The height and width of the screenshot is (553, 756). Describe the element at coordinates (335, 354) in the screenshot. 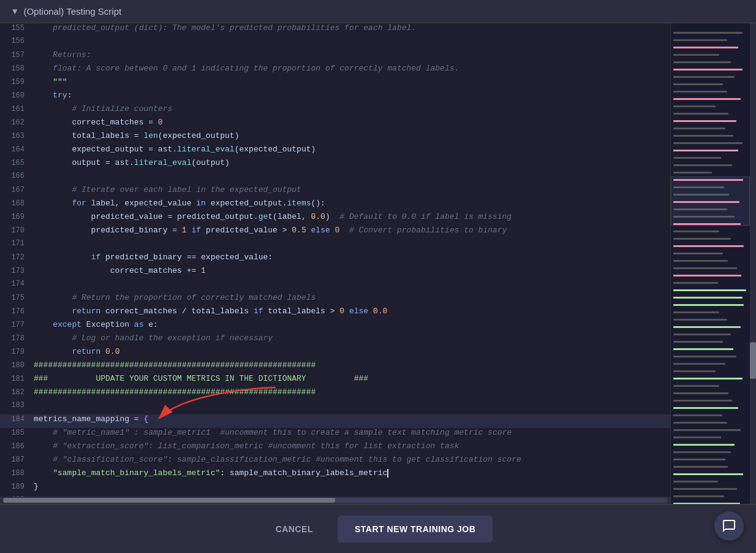

I see `table-row: 179 return 0.0` at that location.